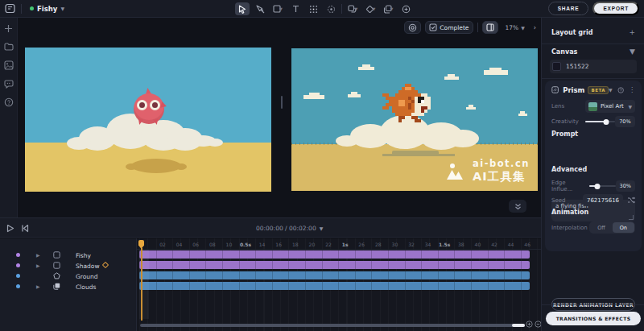 This screenshot has height=331, width=644. Describe the element at coordinates (616, 8) in the screenshot. I see `export-button: EXPORT` at that location.